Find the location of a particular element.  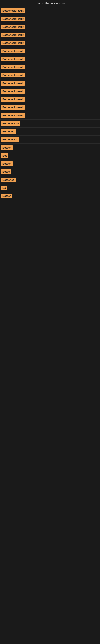

bottleneck-badge: Bottleneck re is located at coordinates (10, 124).